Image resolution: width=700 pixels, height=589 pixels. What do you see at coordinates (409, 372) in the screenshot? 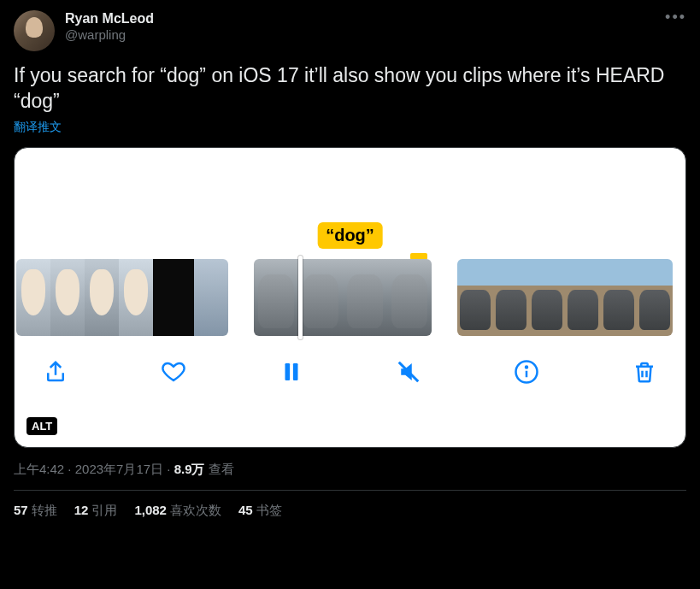
I see `speaker-muted-icon` at bounding box center [409, 372].